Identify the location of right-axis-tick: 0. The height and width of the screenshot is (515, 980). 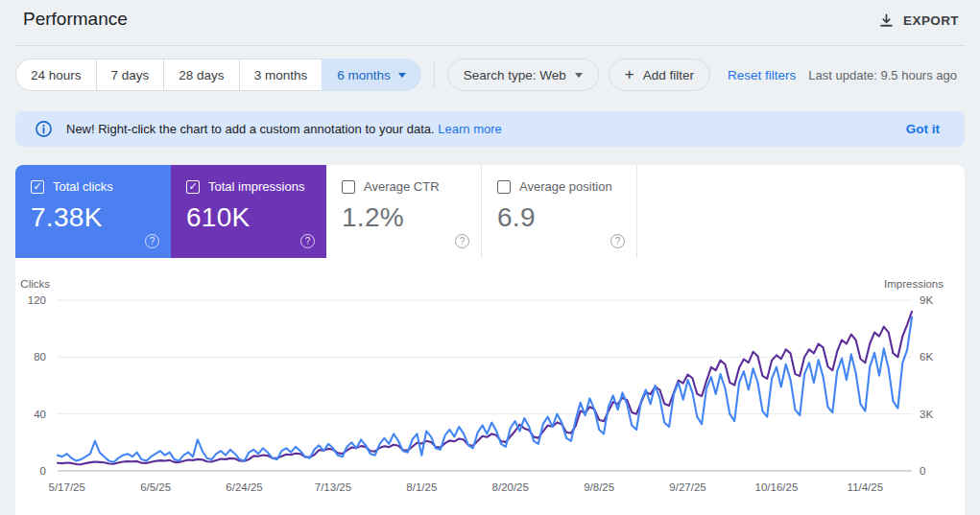
(922, 471).